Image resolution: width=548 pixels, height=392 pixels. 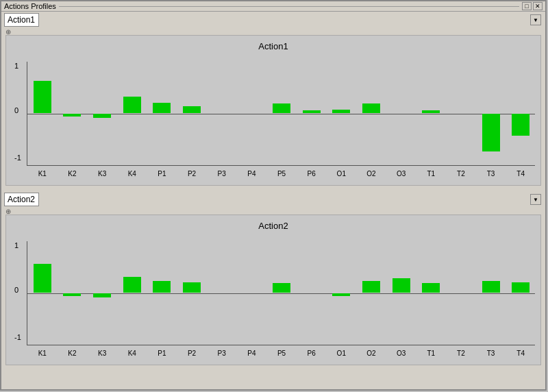 What do you see at coordinates (341, 111) in the screenshot?
I see `bar-pos-O1` at bounding box center [341, 111].